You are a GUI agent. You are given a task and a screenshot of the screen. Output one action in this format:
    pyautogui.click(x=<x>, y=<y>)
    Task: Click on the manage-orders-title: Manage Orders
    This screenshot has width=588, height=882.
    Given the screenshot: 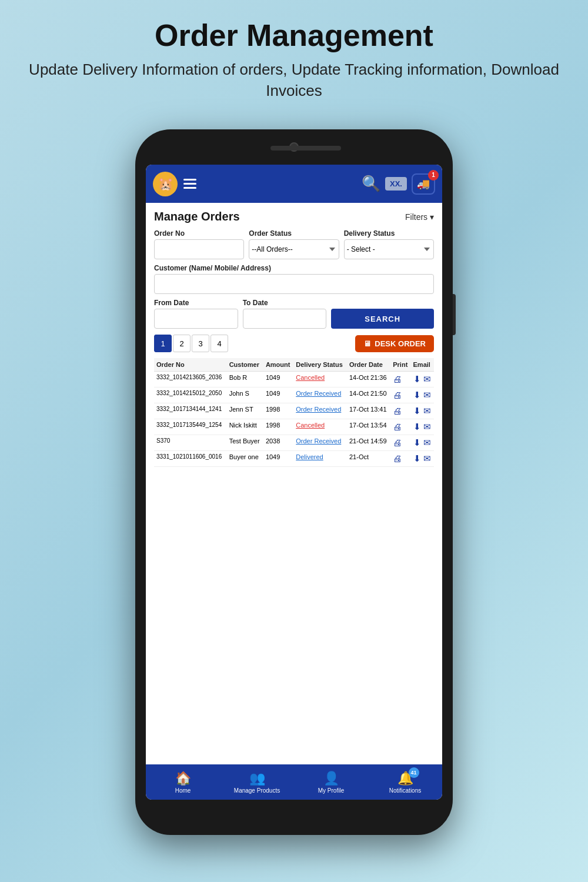 What is the action you would take?
    pyautogui.click(x=197, y=216)
    